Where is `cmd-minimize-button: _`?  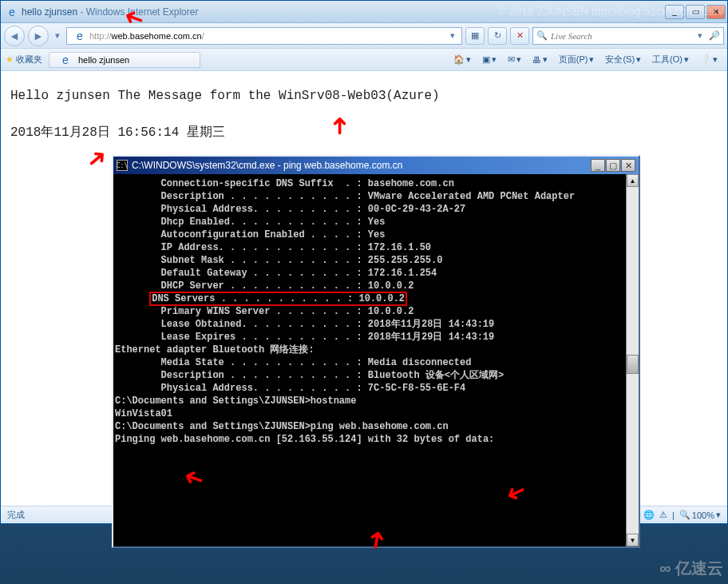 cmd-minimize-button: _ is located at coordinates (598, 165).